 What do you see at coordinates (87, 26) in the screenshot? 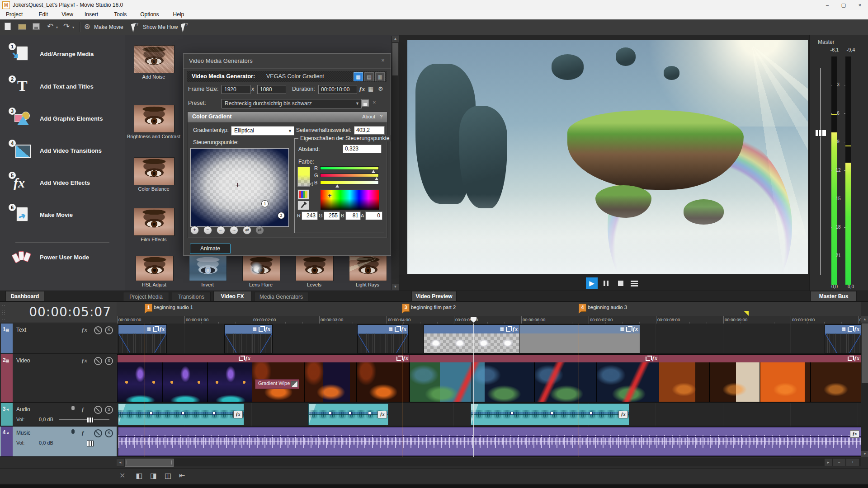
I see `make-movie-icon: ⊛` at bounding box center [87, 26].